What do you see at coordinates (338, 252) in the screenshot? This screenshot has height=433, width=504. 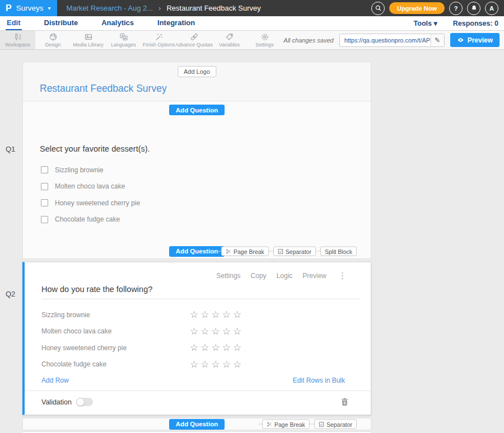 I see `split-block-button: Split Block` at bounding box center [338, 252].